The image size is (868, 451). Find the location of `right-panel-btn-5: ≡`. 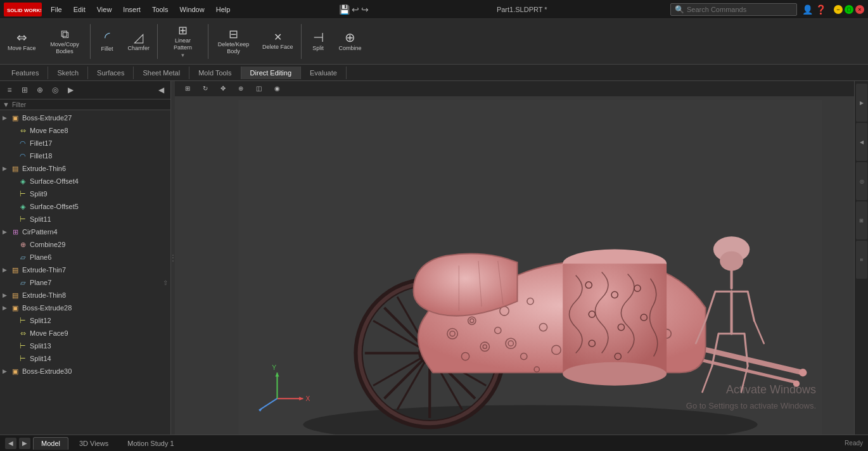

right-panel-btn-5: ≡ is located at coordinates (862, 260).